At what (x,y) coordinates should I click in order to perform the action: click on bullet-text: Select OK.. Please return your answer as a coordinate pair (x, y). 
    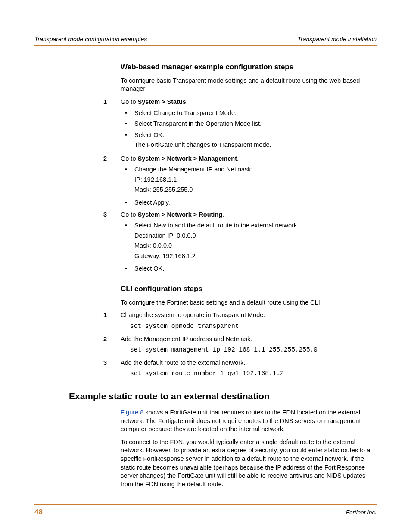
    Looking at the image, I should click on (255, 269).